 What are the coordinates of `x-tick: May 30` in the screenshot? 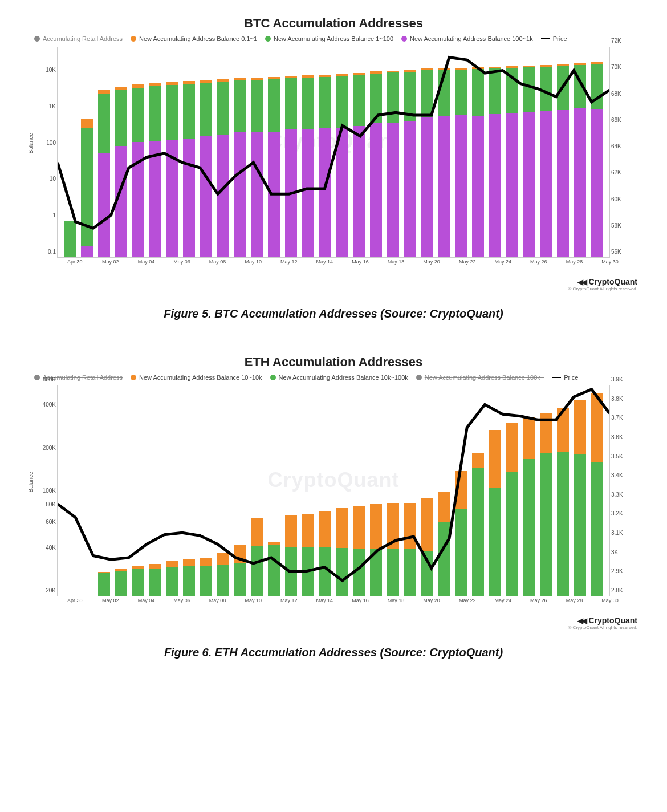 It's located at (610, 600).